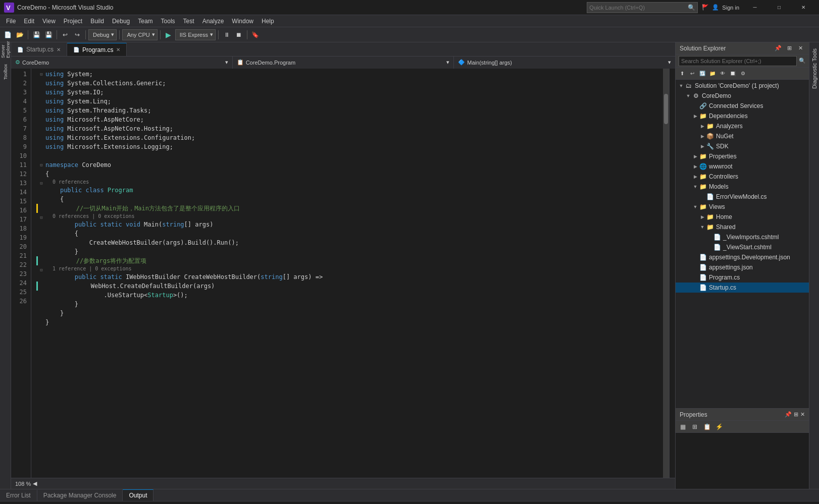 The width and height of the screenshot is (819, 504). What do you see at coordinates (49, 21) in the screenshot?
I see `menu-item-view: View` at bounding box center [49, 21].